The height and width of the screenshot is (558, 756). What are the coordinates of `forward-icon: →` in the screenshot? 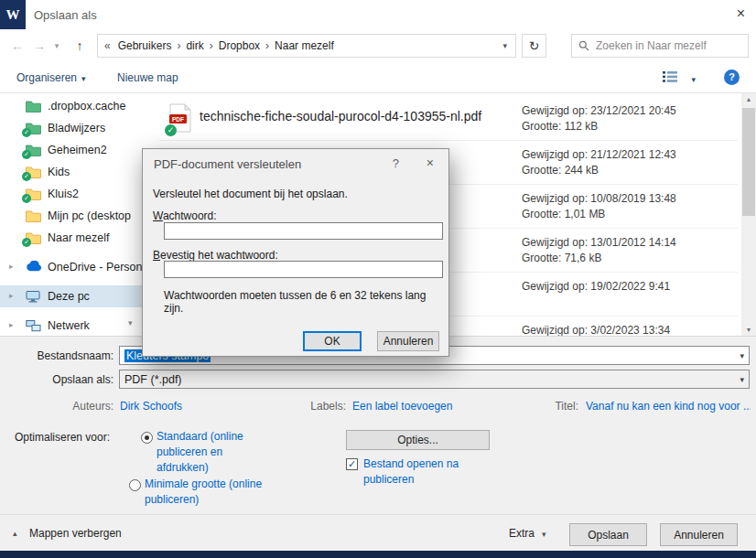 It's located at (39, 46).